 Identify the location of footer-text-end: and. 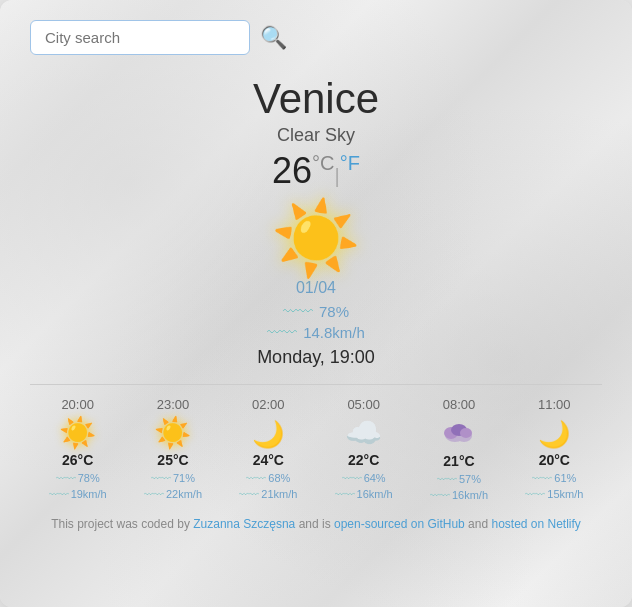
(478, 524).